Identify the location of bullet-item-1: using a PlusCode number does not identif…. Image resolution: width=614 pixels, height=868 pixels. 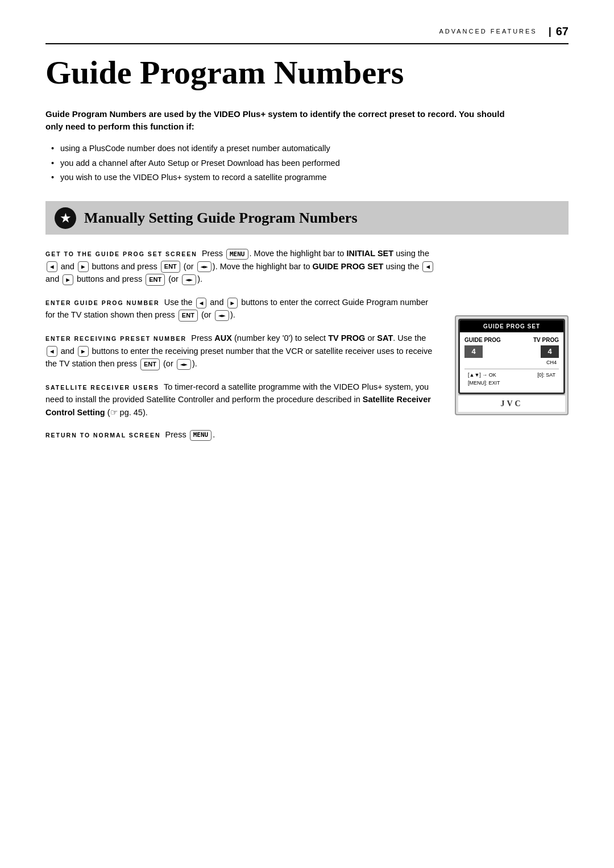
(310, 149).